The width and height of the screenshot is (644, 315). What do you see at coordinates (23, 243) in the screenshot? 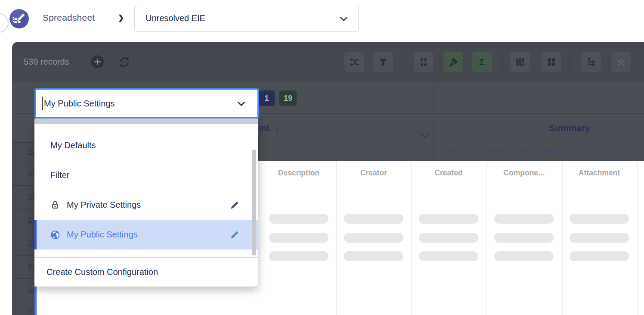
I see `row-number: 126` at bounding box center [23, 243].